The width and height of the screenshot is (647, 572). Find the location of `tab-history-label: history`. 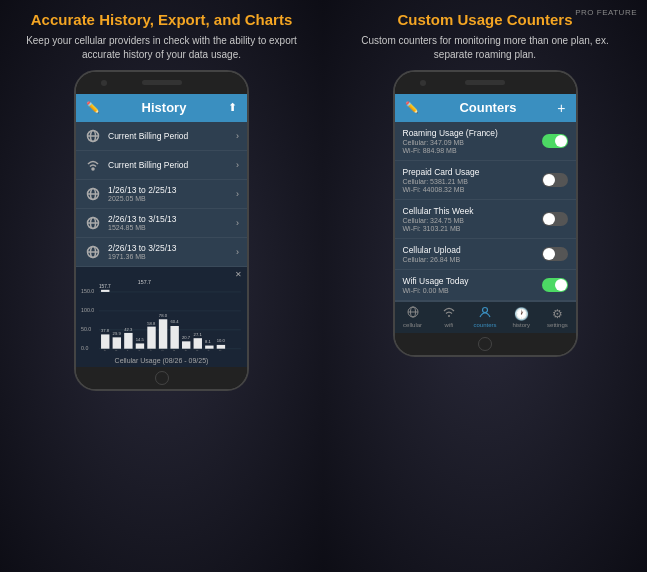

tab-history-label: history is located at coordinates (521, 325).